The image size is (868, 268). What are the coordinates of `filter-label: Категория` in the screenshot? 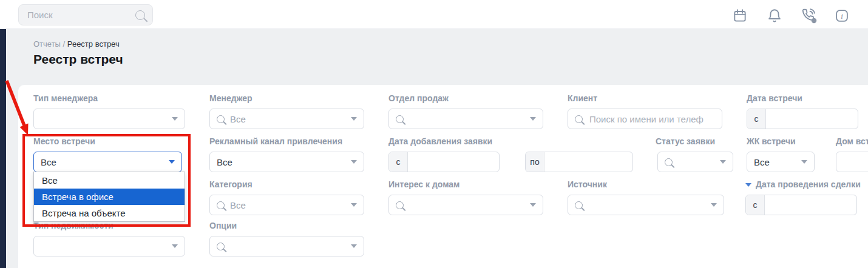 It's located at (287, 184).